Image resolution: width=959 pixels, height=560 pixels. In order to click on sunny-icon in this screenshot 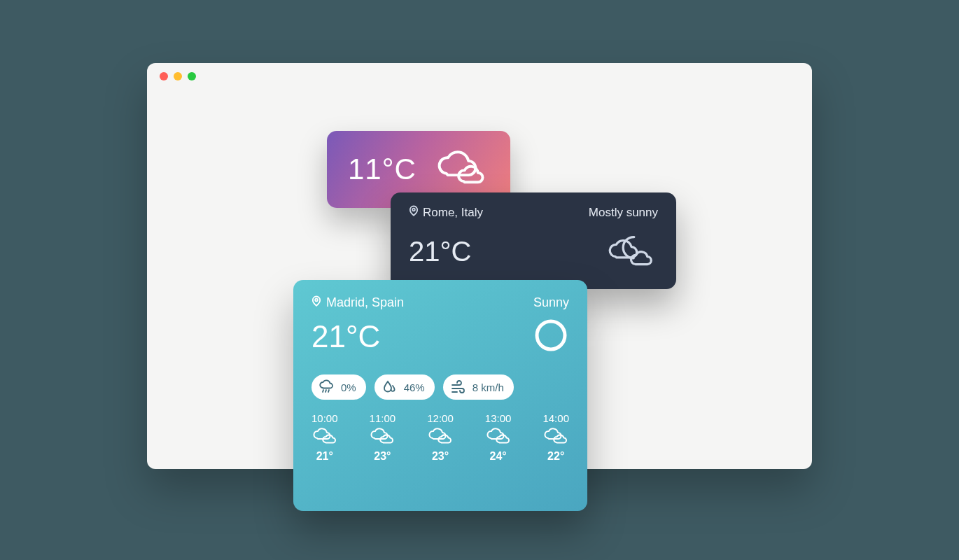, I will do `click(551, 337)`.